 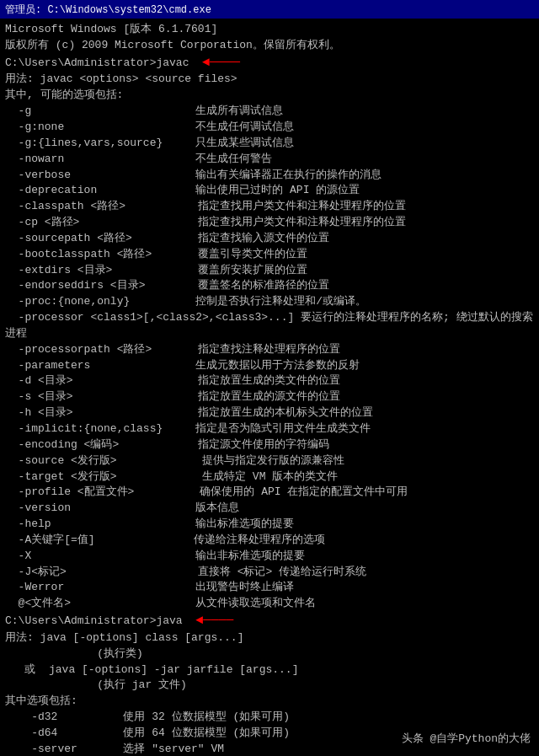 What do you see at coordinates (270, 686) in the screenshot?
I see `terminal-line: (执行 jar 文件)` at bounding box center [270, 686].